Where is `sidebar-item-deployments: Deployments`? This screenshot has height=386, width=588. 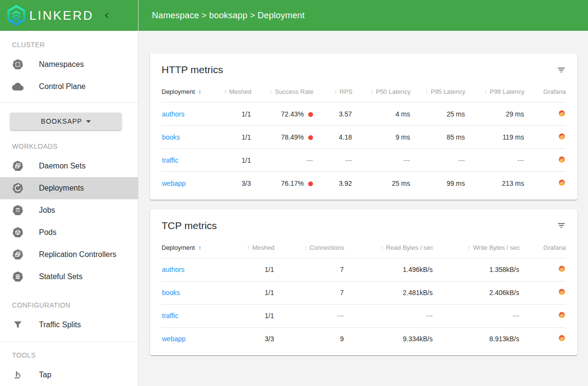 sidebar-item-deployments: Deployments is located at coordinates (69, 188).